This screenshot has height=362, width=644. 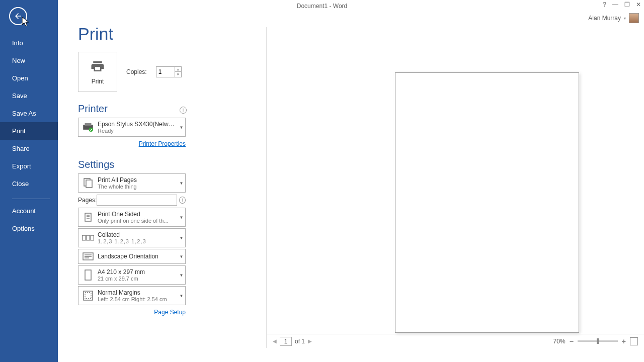 What do you see at coordinates (29, 166) in the screenshot?
I see `nav-export: Export` at bounding box center [29, 166].